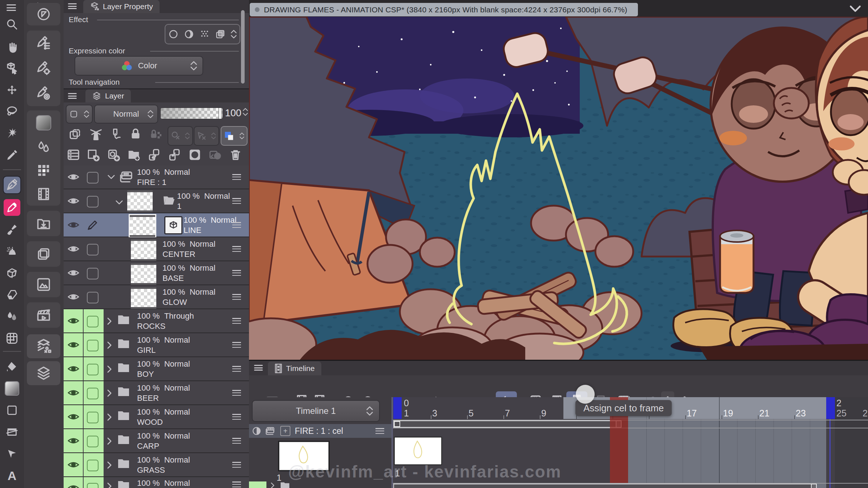  I want to click on expression-color-dropdown: Color, so click(139, 66).